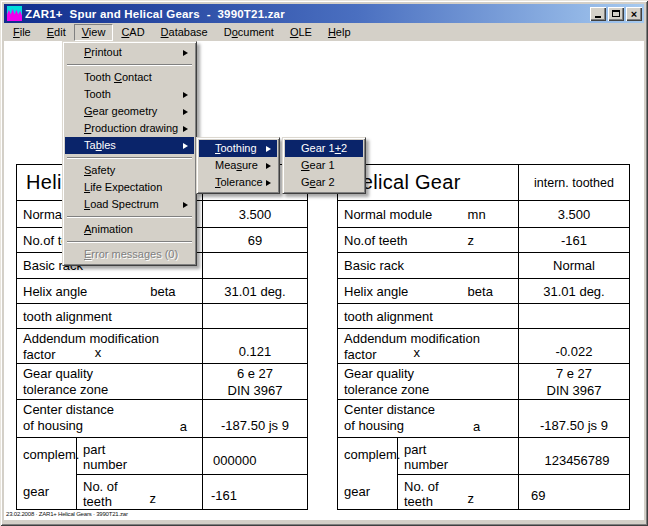  Describe the element at coordinates (130, 254) in the screenshot. I see `menu-item-error-messages: Error messages (0)` at that location.